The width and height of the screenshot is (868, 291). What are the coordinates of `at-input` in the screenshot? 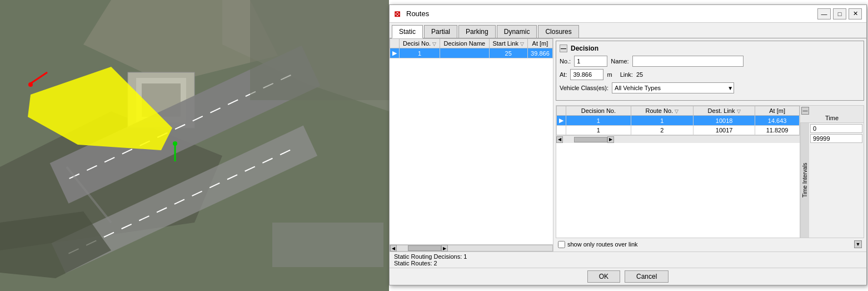 It's located at (587, 75).